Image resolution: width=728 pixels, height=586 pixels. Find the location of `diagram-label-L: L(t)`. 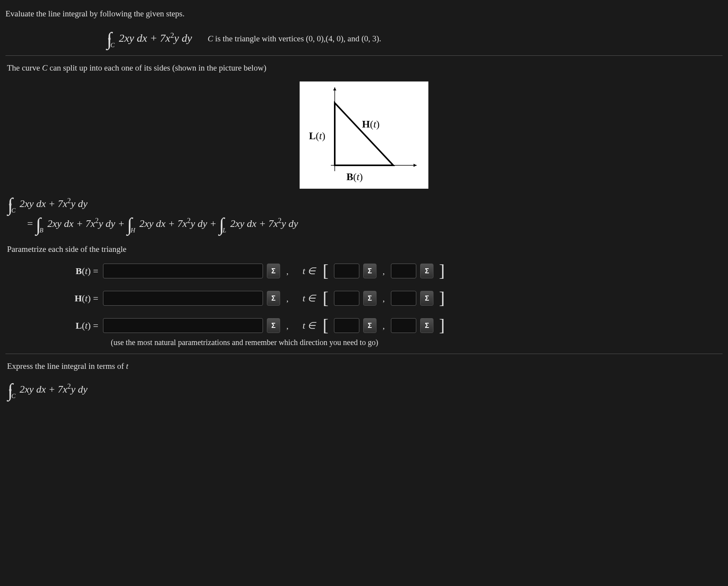

diagram-label-L: L(t) is located at coordinates (317, 136).